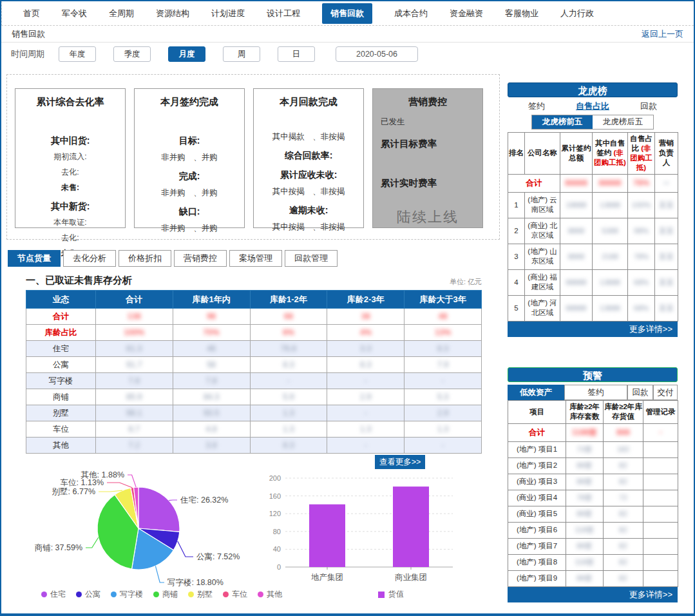 This screenshot has height=616, width=695. What do you see at coordinates (70, 207) in the screenshot?
I see `card-line: 其中新货:` at bounding box center [70, 207].